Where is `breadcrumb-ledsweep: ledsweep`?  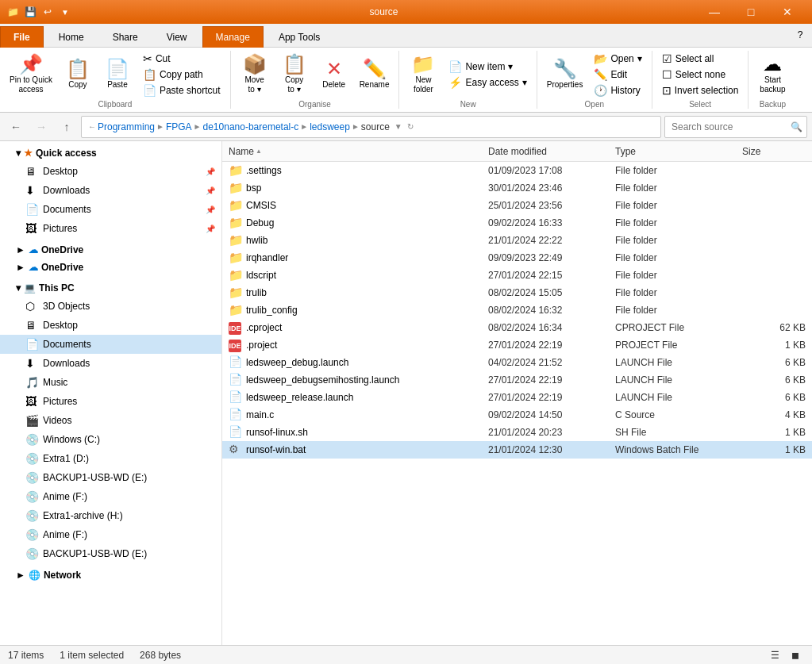
breadcrumb-ledsweep: ledsweep is located at coordinates (330, 127).